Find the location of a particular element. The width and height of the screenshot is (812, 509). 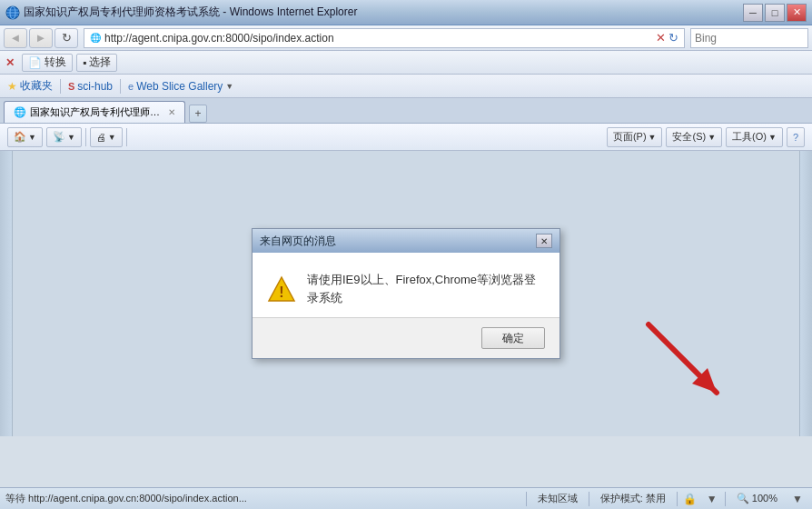

page-menu-dropdown-icon: ▼ is located at coordinates (652, 137).